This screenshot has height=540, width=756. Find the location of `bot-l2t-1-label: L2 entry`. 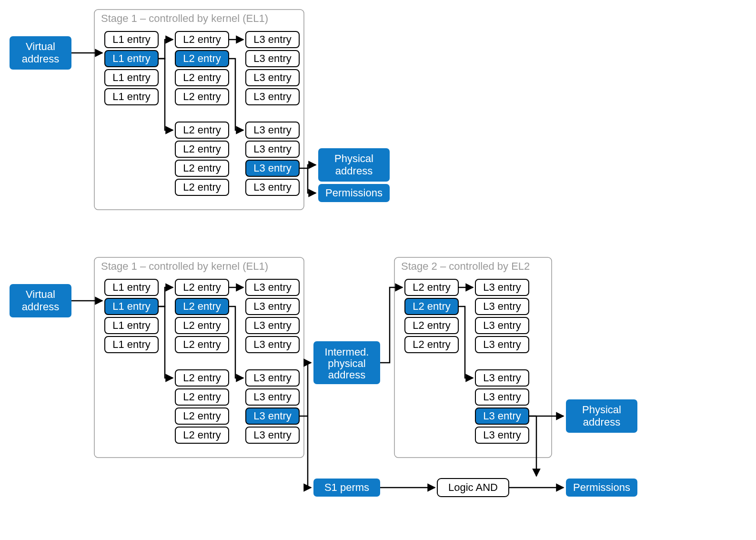

bot-l2t-1-label: L2 entry is located at coordinates (202, 306).